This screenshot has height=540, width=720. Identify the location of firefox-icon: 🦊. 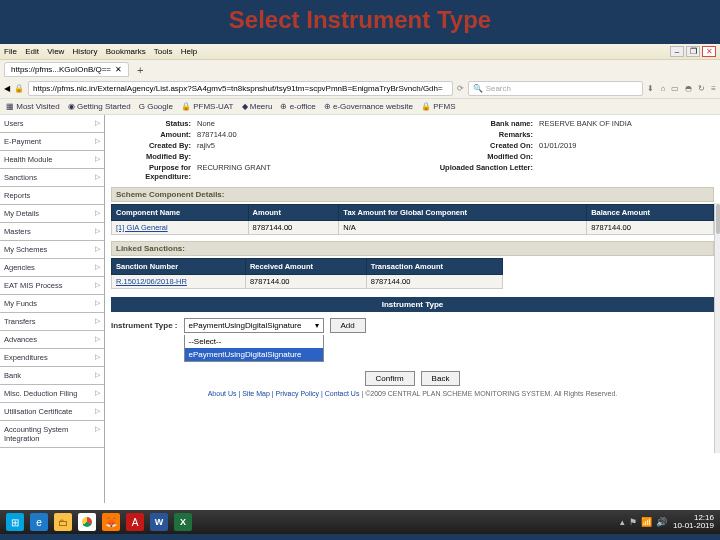
(111, 522).